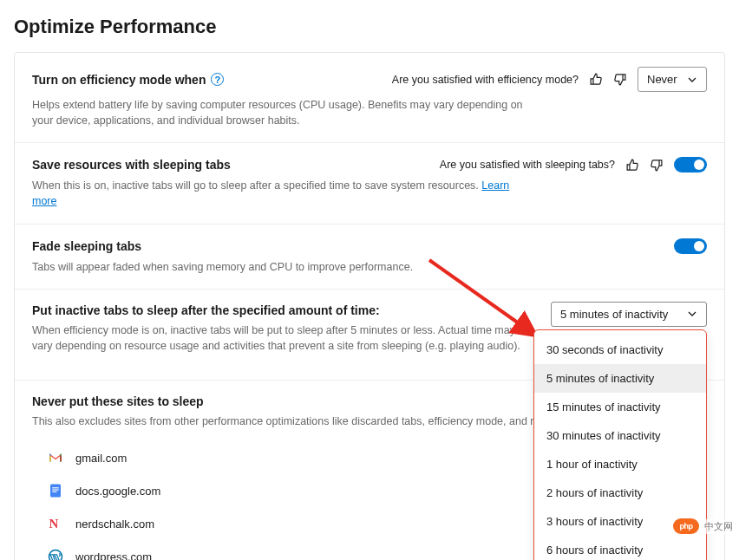 The width and height of the screenshot is (739, 560). I want to click on svg-text: N, so click(54, 524).